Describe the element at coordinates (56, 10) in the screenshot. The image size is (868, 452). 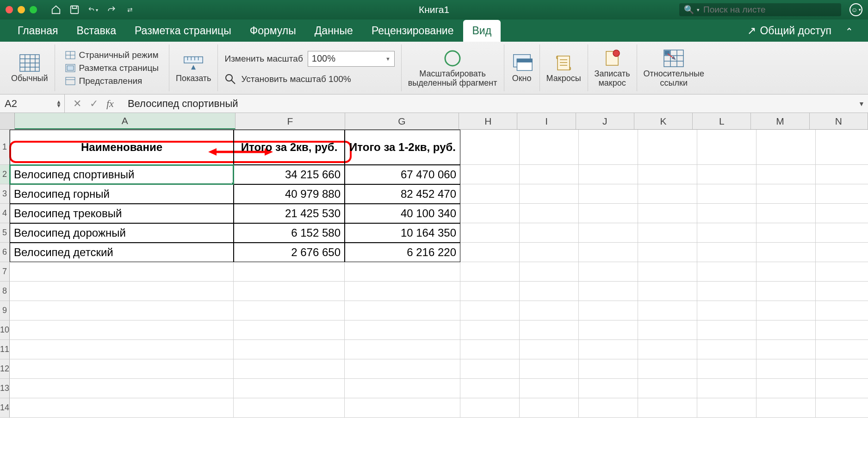
I see `home-icon` at that location.